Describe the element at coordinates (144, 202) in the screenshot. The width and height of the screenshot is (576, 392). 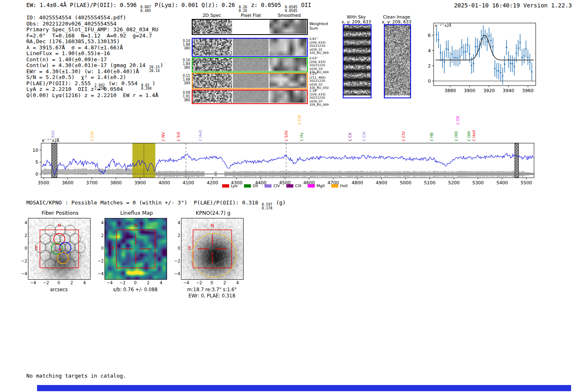
I see `match-text: MOSAIC/KPNO : Possible Matches = 0 (with…` at that location.